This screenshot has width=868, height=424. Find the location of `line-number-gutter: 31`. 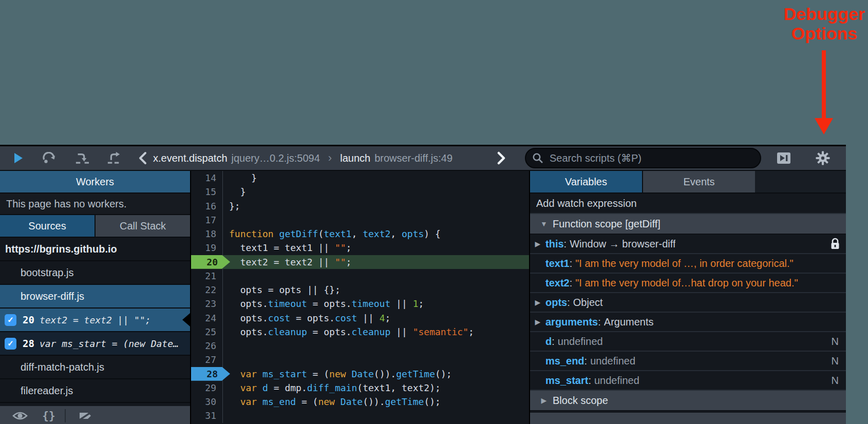

line-number-gutter: 31 is located at coordinates (207, 416).